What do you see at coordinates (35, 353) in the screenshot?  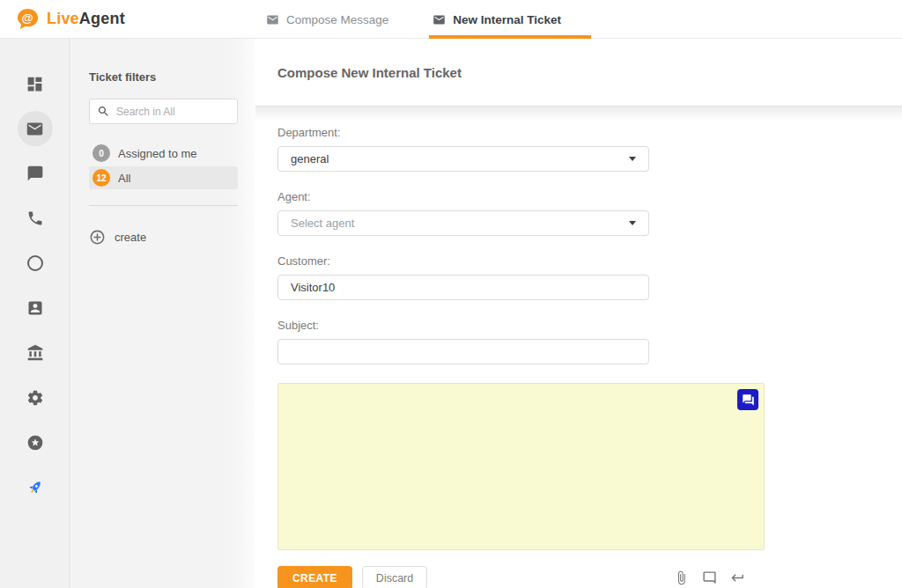 I see `bank-building-icon` at bounding box center [35, 353].